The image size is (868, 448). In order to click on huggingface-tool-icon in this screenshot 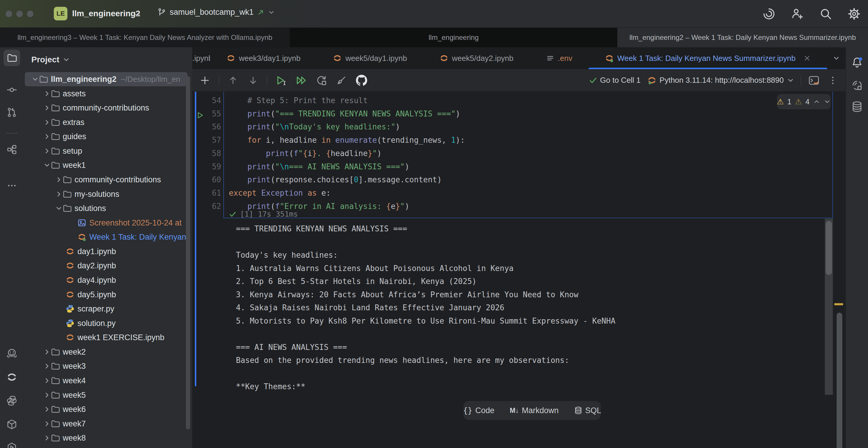, I will do `click(12, 354)`.